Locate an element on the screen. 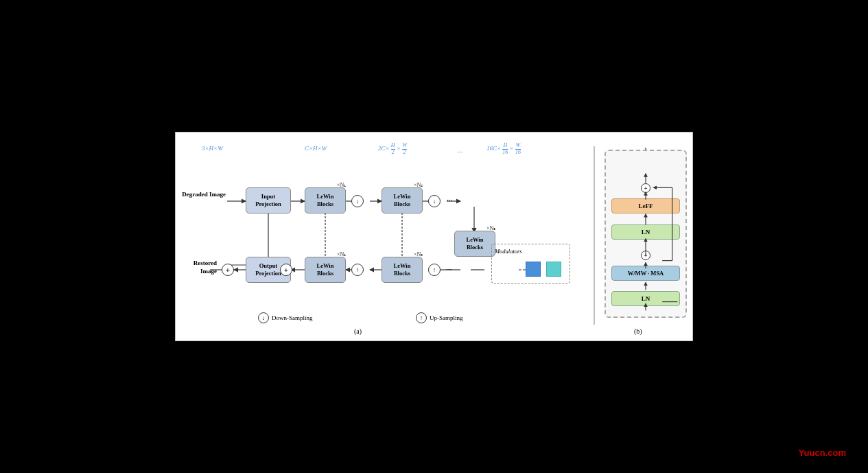 The height and width of the screenshot is (473, 868). repeat-n3: ×N₃ is located at coordinates (491, 228).